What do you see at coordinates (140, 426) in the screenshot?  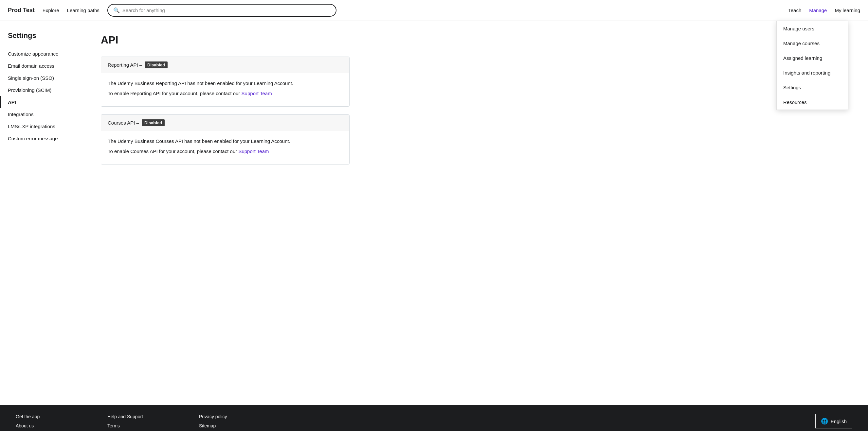 I see `footer-terms: Terms` at bounding box center [140, 426].